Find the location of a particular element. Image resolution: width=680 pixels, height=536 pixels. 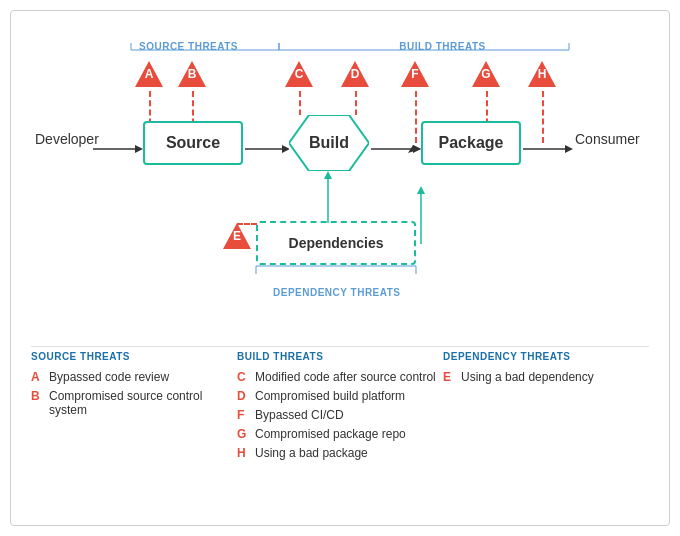

legend-letter-g: G is located at coordinates (243, 434).